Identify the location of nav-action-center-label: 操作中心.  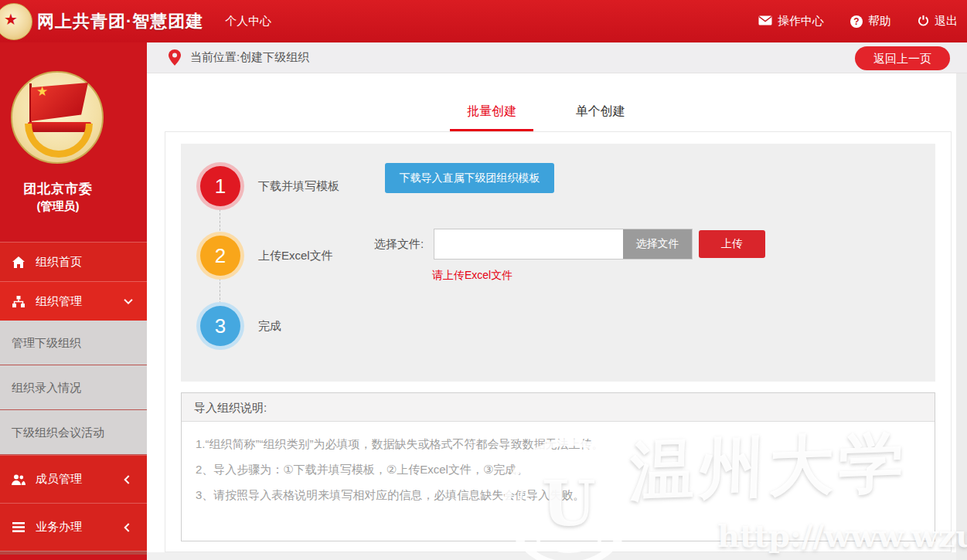
(801, 22).